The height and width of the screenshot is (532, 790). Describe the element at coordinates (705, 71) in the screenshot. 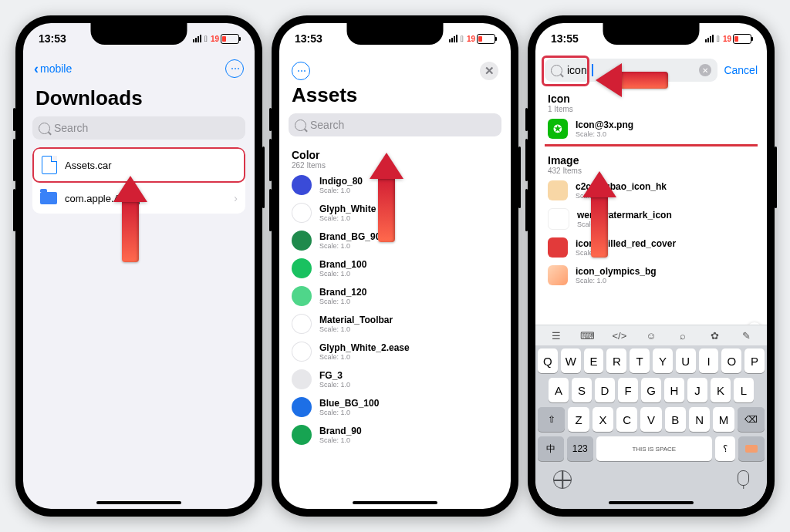

I see `close-icon: ✕` at that location.